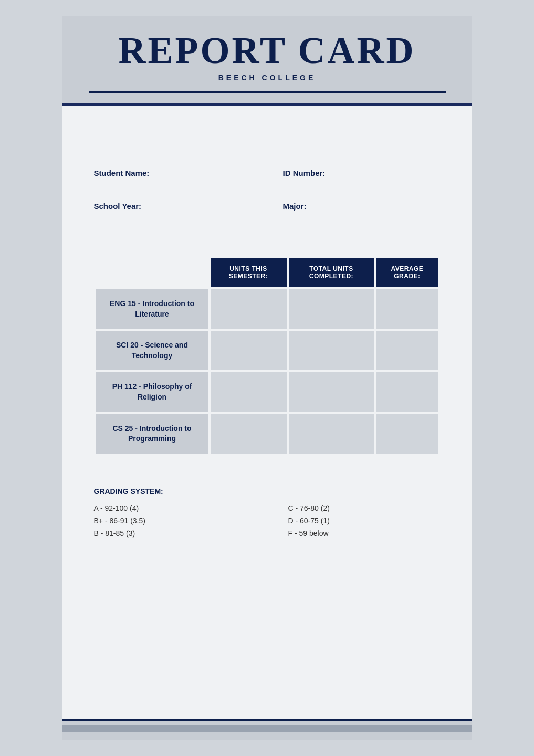 The image size is (534, 756). I want to click on school-year-input-line, so click(173, 218).